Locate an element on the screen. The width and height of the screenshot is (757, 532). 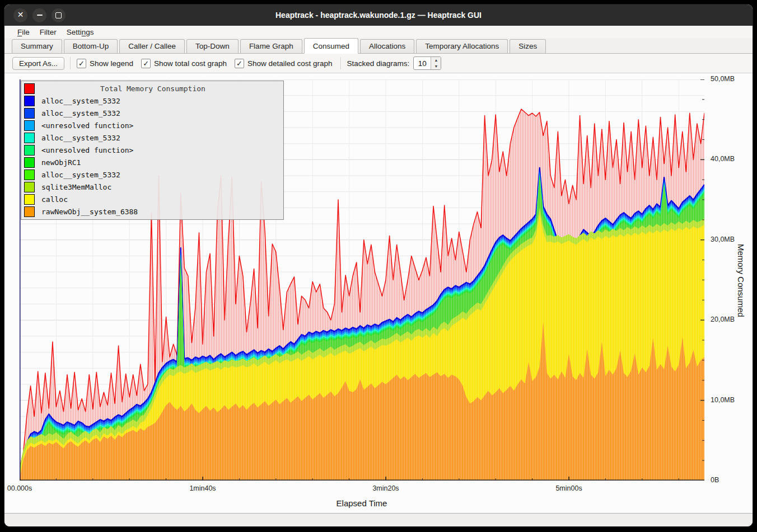
tab-allocations: Allocations is located at coordinates (387, 46).